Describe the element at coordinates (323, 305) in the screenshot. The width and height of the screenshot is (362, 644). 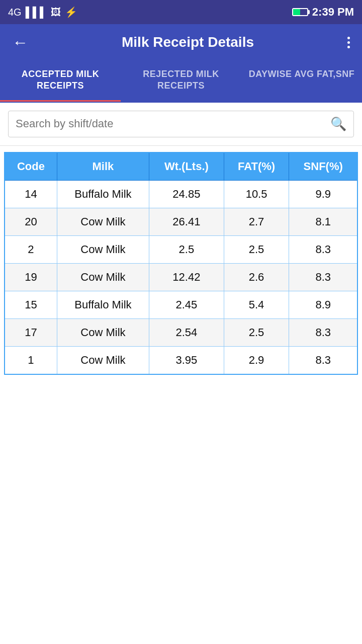
I see `cell-snf: 8.9` at that location.